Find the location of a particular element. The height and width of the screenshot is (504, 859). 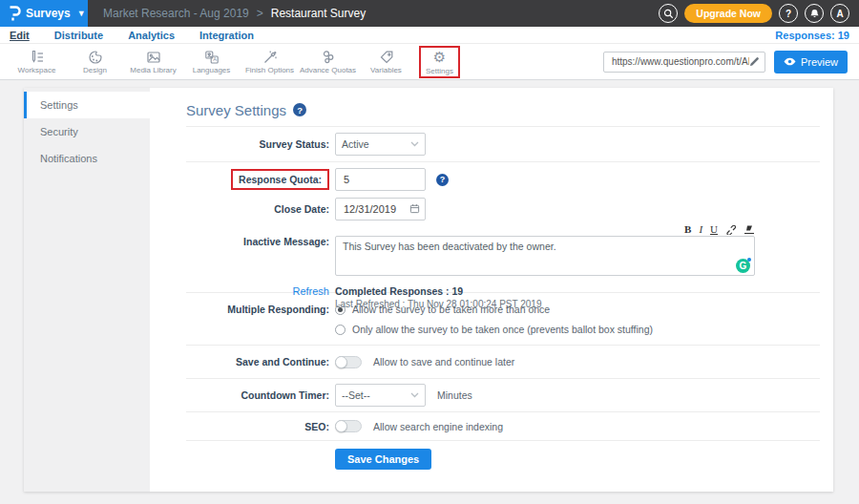

nav-tab-distribute: Distribute is located at coordinates (78, 35).